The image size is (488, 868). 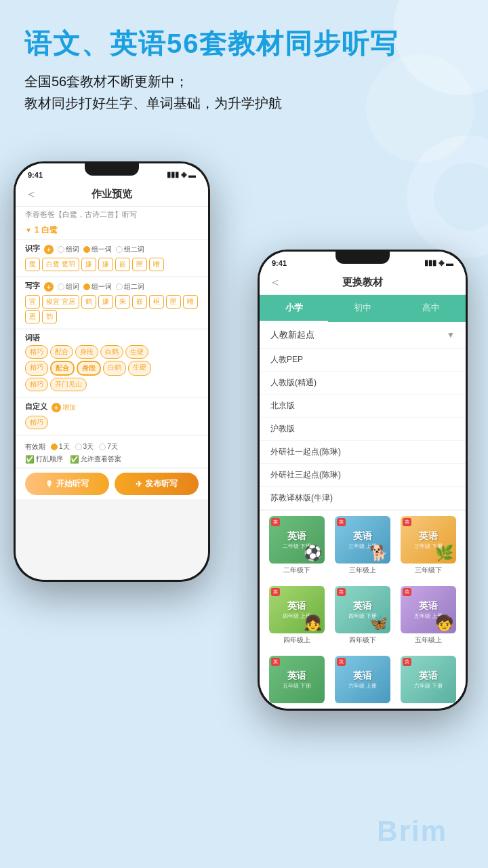 What do you see at coordinates (69, 408) in the screenshot?
I see `custom-add-label: 增加` at bounding box center [69, 408].